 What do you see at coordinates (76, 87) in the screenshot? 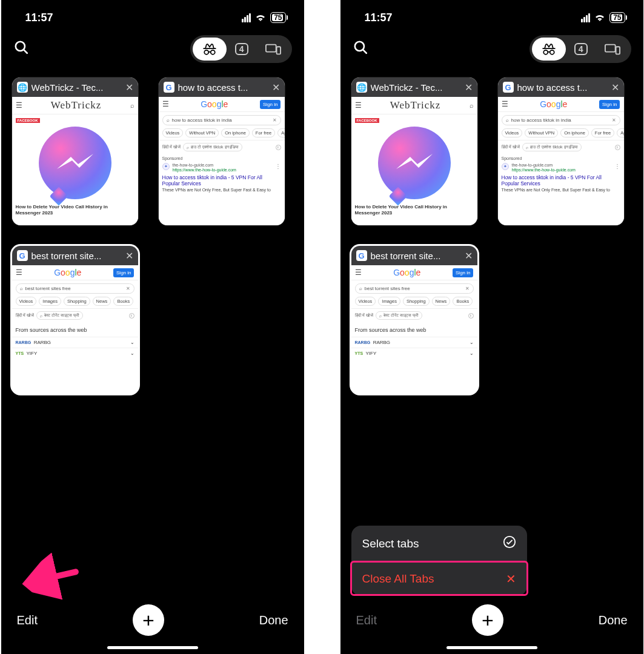
I see `tab-title: WebTrickz - Tec...` at bounding box center [76, 87].